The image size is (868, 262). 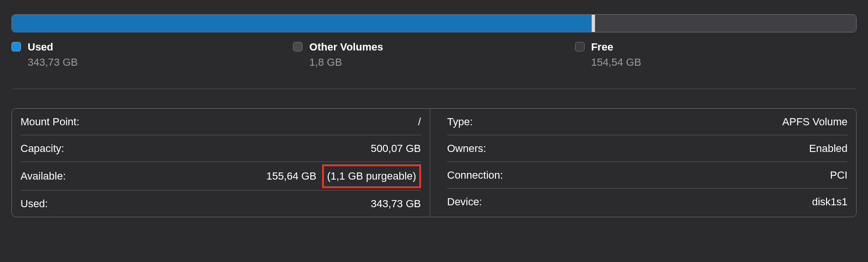 What do you see at coordinates (395, 149) in the screenshot?
I see `value-capacity: 500,07 GB` at bounding box center [395, 149].